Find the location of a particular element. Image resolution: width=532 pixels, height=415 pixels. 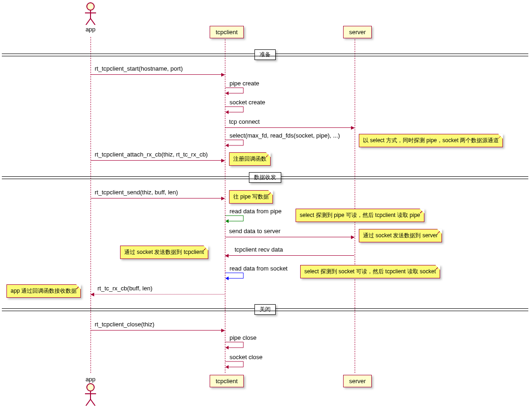

msg-rx-callback: rt_tc_rx_cb(buff, len) is located at coordinates (158, 289).